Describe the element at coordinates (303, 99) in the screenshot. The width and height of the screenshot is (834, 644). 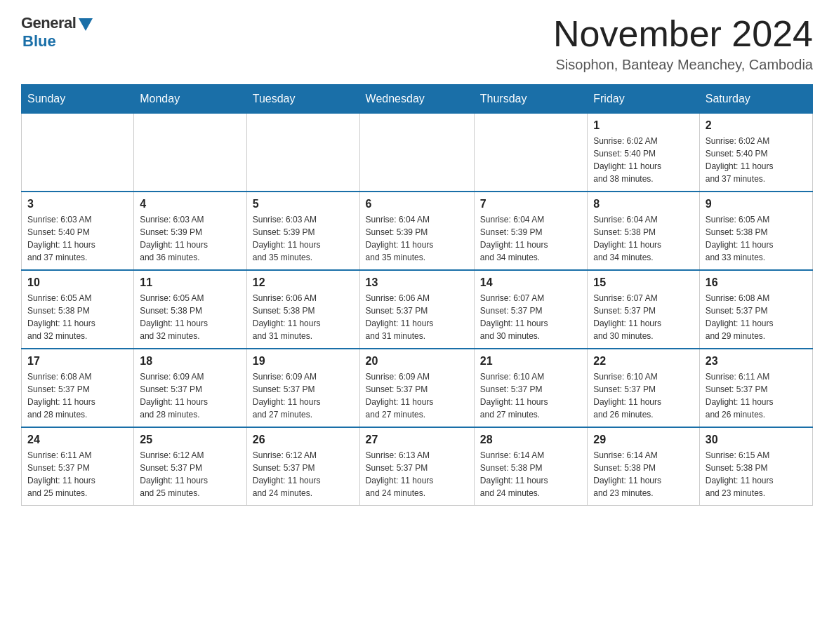
I see `day-header-tuesday: Tuesday` at that location.